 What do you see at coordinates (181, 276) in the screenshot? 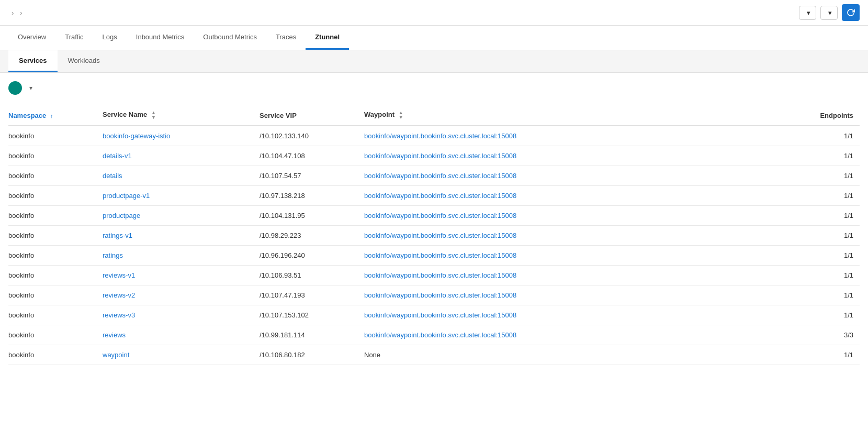
I see `cell-service-name: reviews-v1` at bounding box center [181, 276].